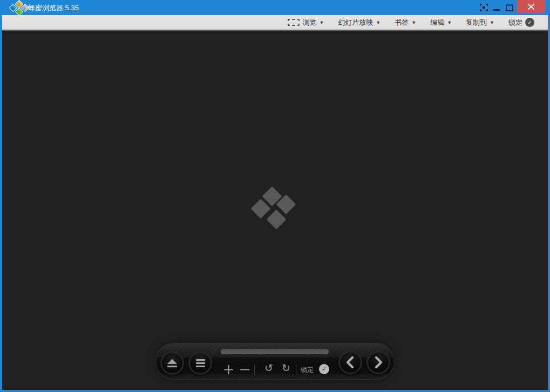 Image resolution: width=550 pixels, height=392 pixels. What do you see at coordinates (497, 8) in the screenshot?
I see `minimize-icon` at bounding box center [497, 8].